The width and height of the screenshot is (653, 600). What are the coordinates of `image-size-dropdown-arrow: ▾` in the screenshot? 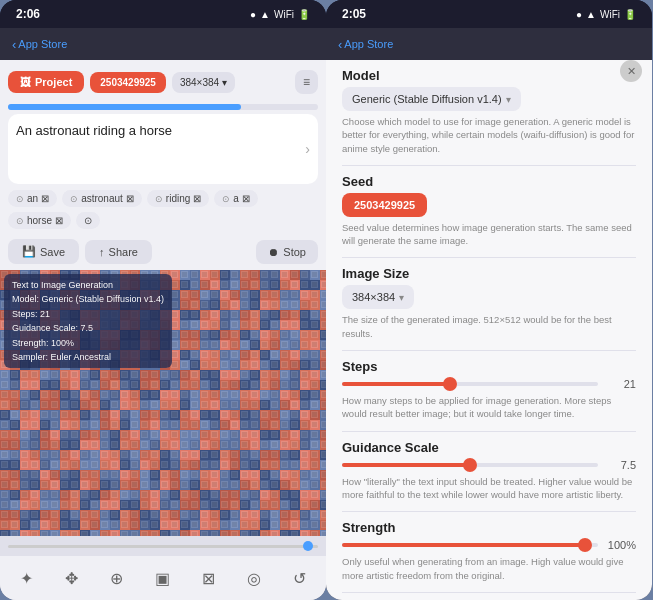 It's located at (402, 298).